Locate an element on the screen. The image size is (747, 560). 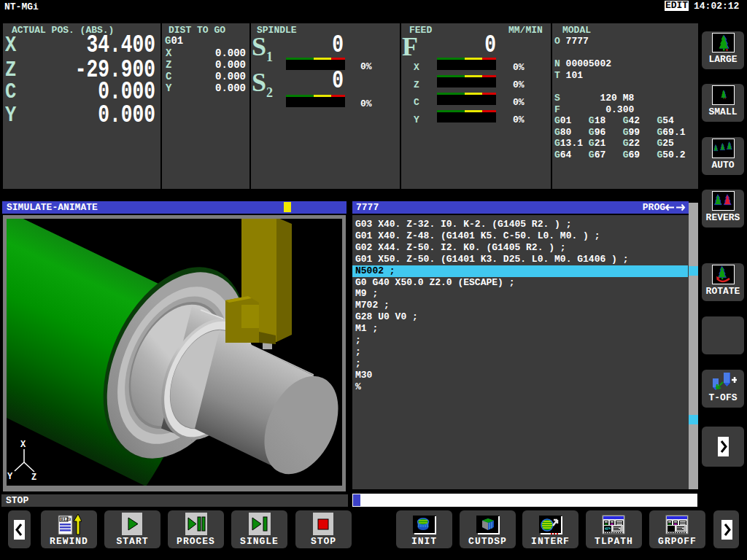
svg-text: Z is located at coordinates (34, 478).